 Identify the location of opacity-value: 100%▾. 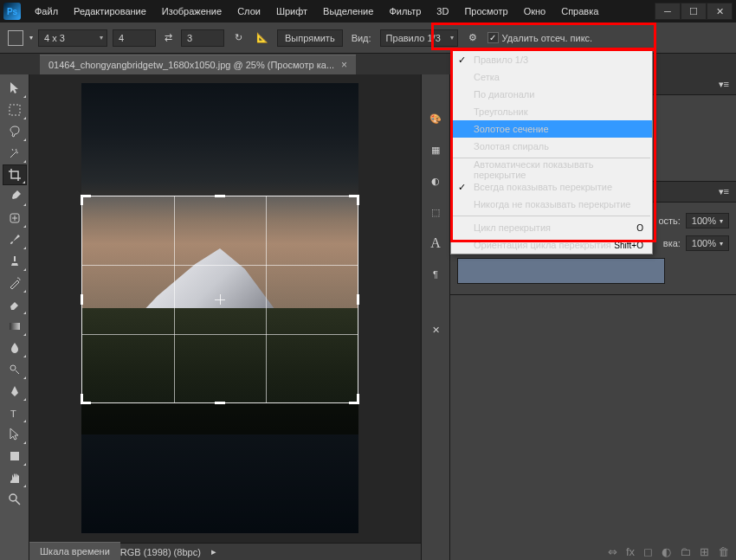
(707, 221).